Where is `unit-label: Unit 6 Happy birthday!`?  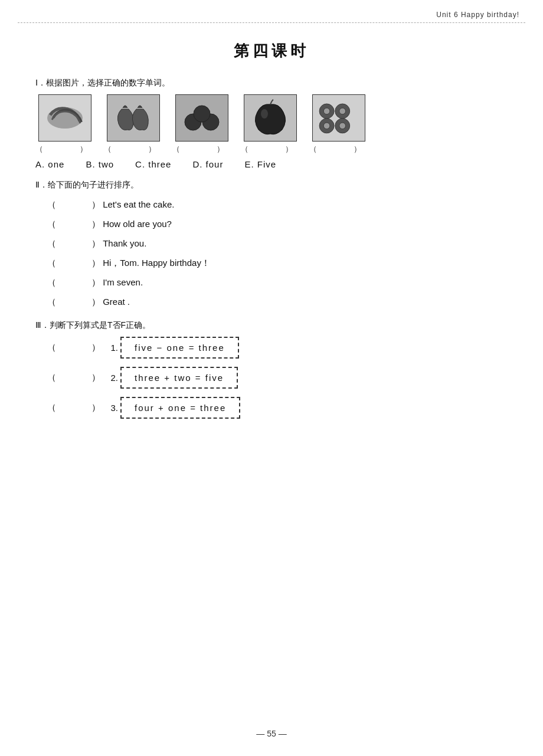
unit-label: Unit 6 Happy birthday! is located at coordinates (478, 15).